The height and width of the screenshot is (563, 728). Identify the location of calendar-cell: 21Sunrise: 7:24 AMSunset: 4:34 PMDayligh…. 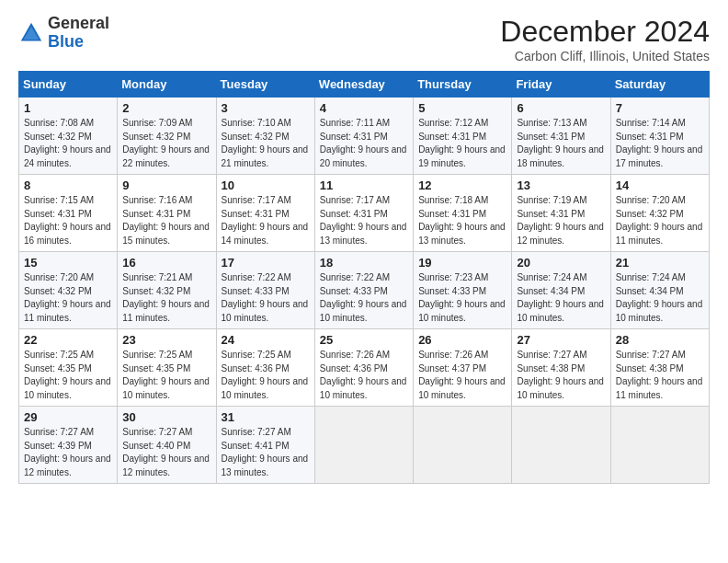
(660, 291).